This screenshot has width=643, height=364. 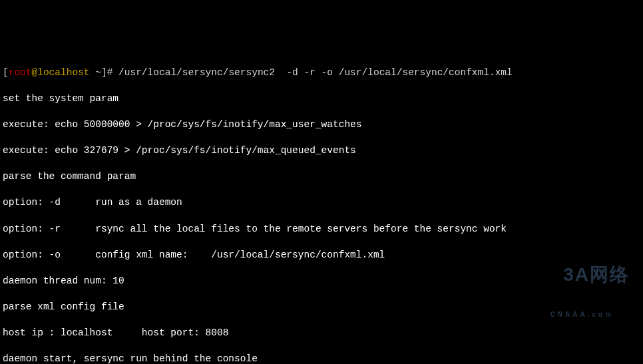 What do you see at coordinates (322, 151) in the screenshot?
I see `output-line: execute: echo 327679 > /proc/sys/fs/inot…` at bounding box center [322, 151].